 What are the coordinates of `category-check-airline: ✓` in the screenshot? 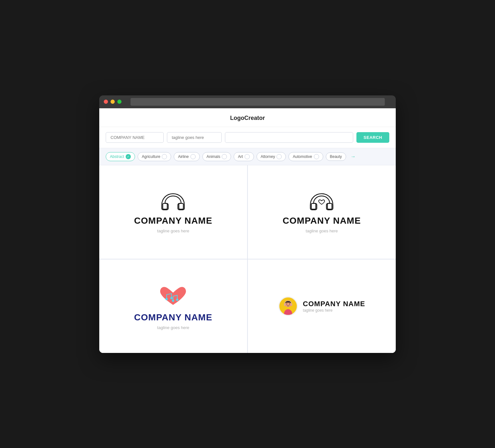 It's located at (193, 157).